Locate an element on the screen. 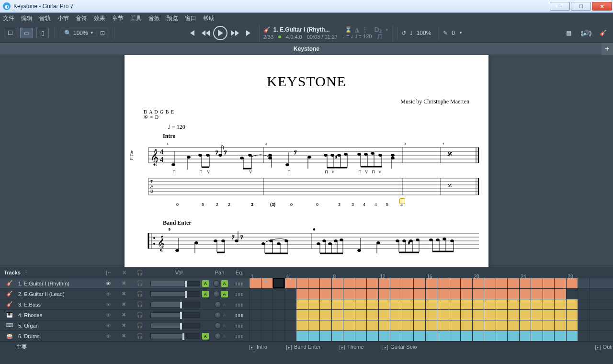 The width and height of the screenshot is (613, 364). section-marker: ▸Outr is located at coordinates (604, 347).